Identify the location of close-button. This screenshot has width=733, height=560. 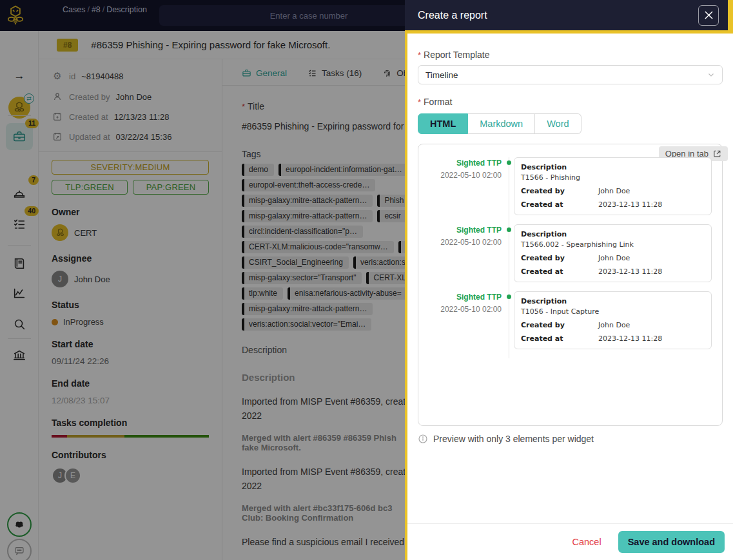
(709, 15).